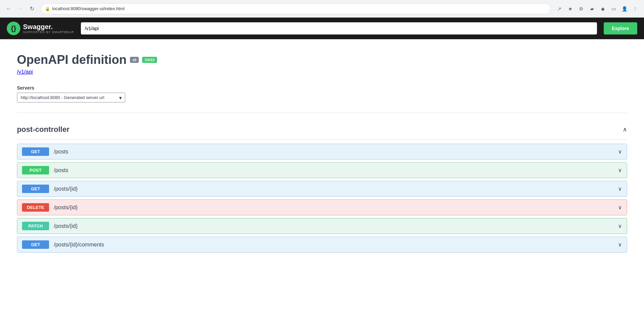 Image resolution: width=644 pixels, height=333 pixels. What do you see at coordinates (41, 28) in the screenshot?
I see `swagger-logo: {} Swagger. Supported by SMARTBEAR` at bounding box center [41, 28].